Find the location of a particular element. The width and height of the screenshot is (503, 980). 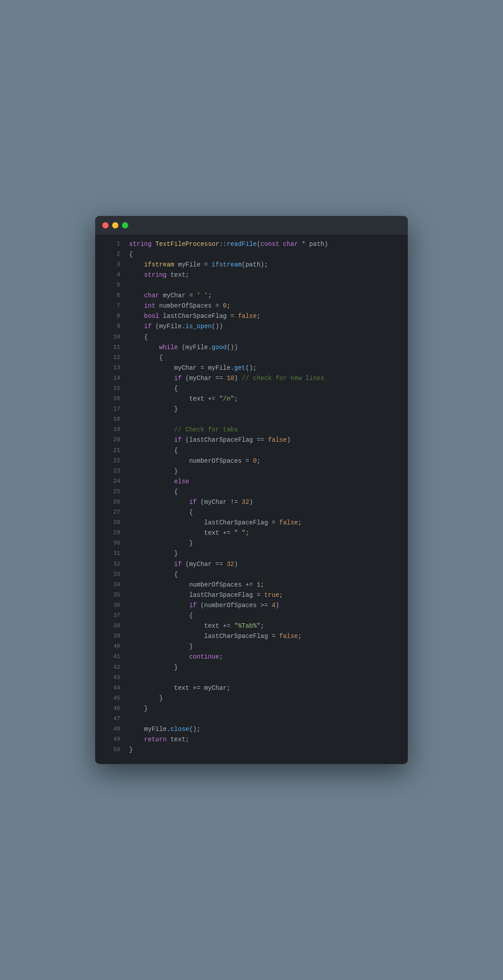

code-line: 19 // Check for tabs is located at coordinates (252, 430).